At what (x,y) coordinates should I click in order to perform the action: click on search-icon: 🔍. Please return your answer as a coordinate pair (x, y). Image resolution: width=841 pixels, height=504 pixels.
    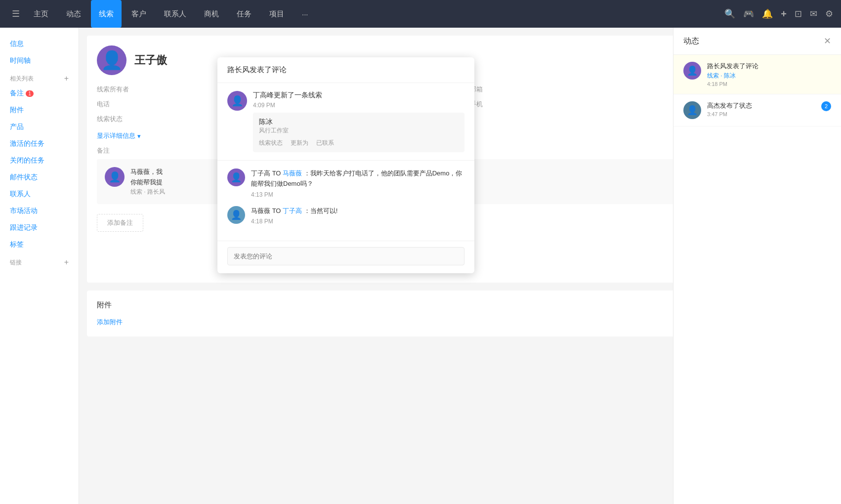
    Looking at the image, I should click on (730, 14).